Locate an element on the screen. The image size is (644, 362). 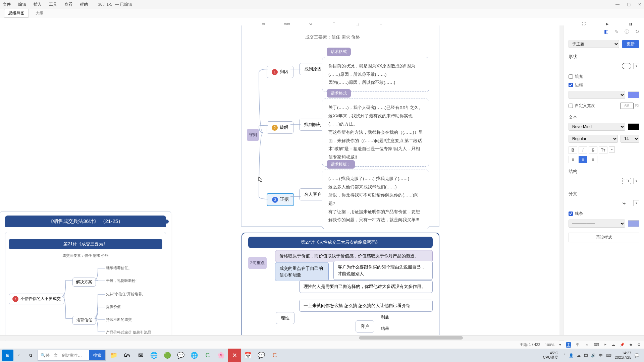
node-rational: 理性 is located at coordinates (285, 318).